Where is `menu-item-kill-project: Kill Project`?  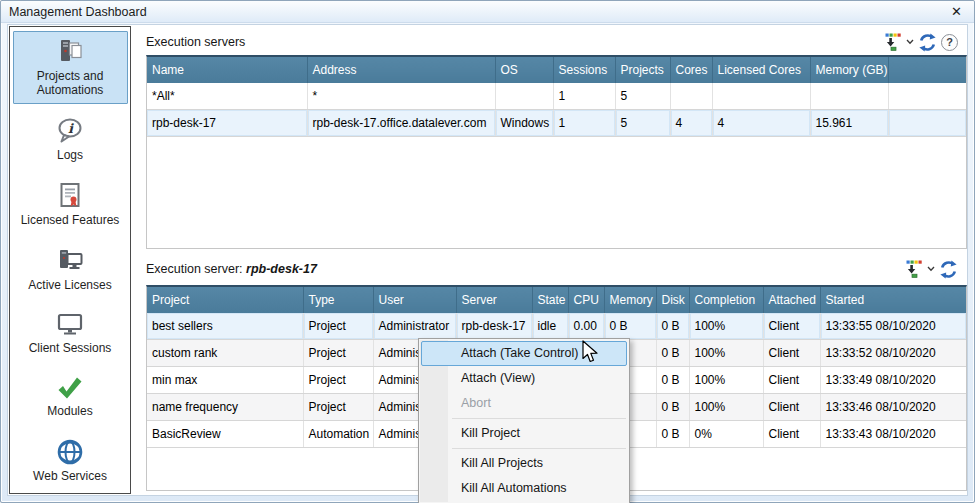 menu-item-kill-project: Kill Project is located at coordinates (524, 434).